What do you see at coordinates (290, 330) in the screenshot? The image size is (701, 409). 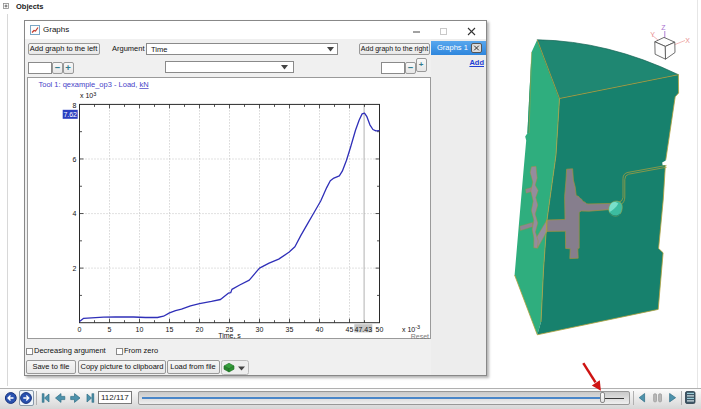 I see `svg-text: 35` at bounding box center [290, 330].